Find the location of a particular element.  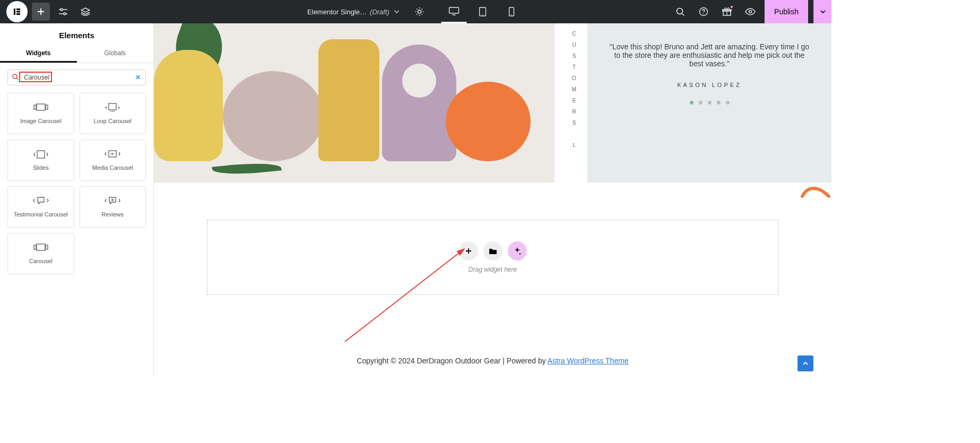

topbar-right: Publish is located at coordinates (751, 12).